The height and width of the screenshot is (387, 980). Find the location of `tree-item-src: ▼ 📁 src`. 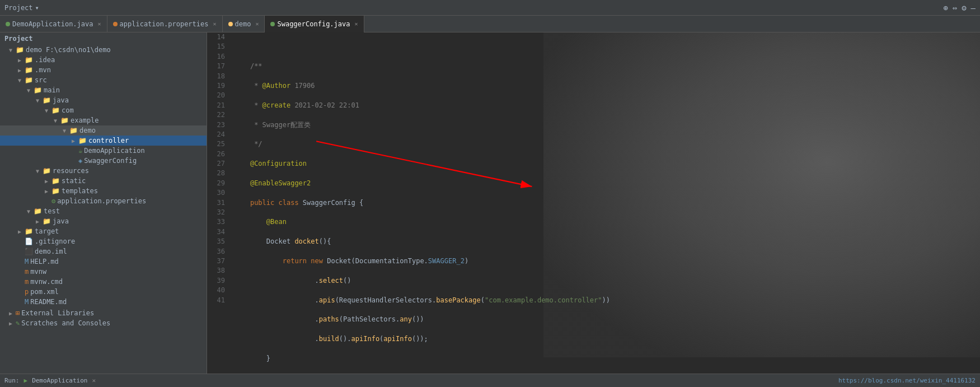

tree-item-src: ▼ 📁 src is located at coordinates (103, 80).